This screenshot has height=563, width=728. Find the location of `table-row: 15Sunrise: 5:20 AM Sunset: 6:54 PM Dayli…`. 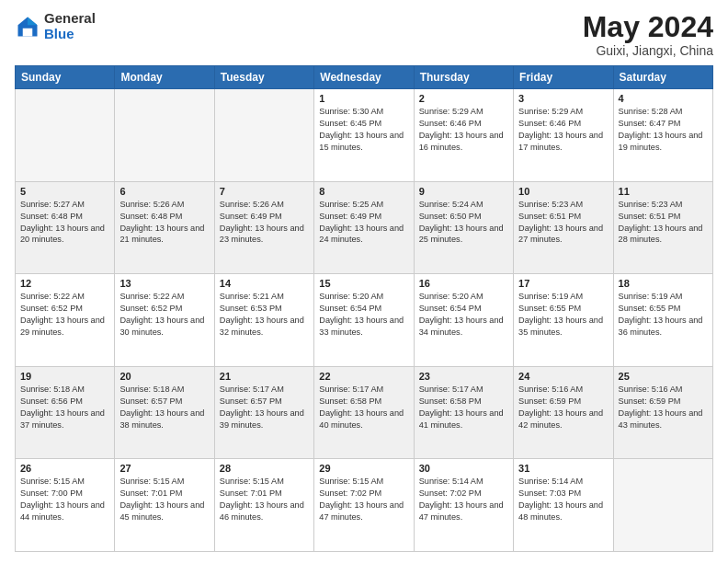

table-row: 15Sunrise: 5:20 AM Sunset: 6:54 PM Dayli… is located at coordinates (364, 320).